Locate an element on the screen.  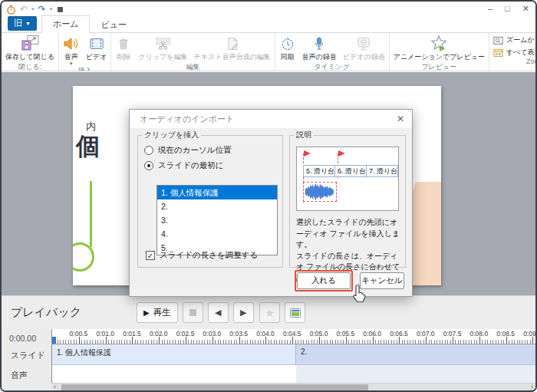
timeline-gutter: 0:00.00 スライド 音声 is located at coordinates (26, 360).